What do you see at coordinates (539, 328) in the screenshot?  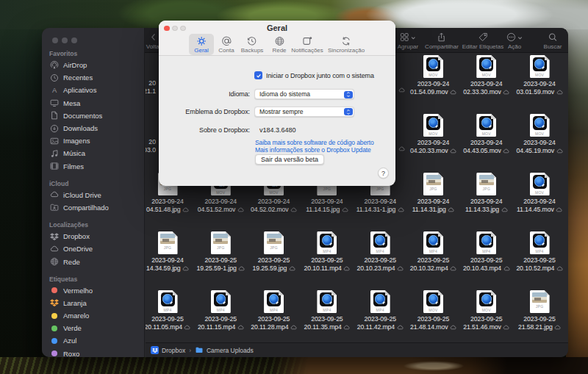 I see `file-name: 21.58.21.jpg` at bounding box center [539, 328].